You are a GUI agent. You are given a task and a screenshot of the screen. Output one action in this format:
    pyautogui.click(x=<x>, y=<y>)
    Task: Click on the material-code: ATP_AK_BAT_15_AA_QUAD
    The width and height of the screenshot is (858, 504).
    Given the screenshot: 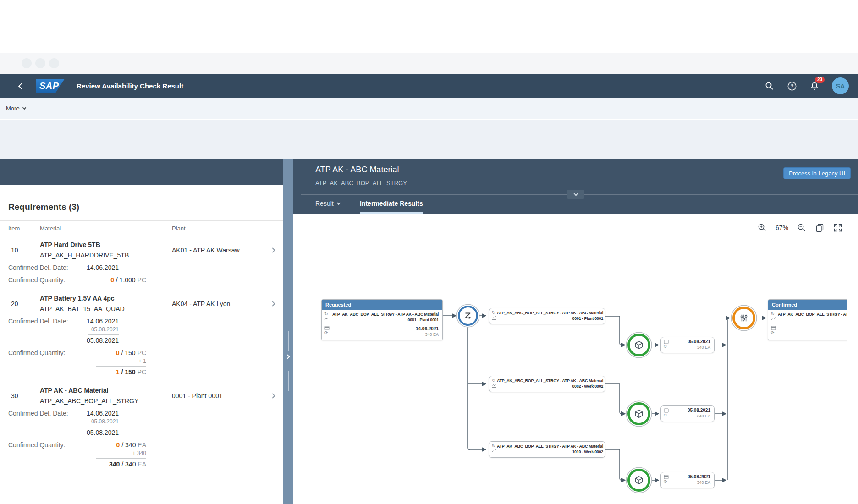 What is the action you would take?
    pyautogui.click(x=106, y=309)
    